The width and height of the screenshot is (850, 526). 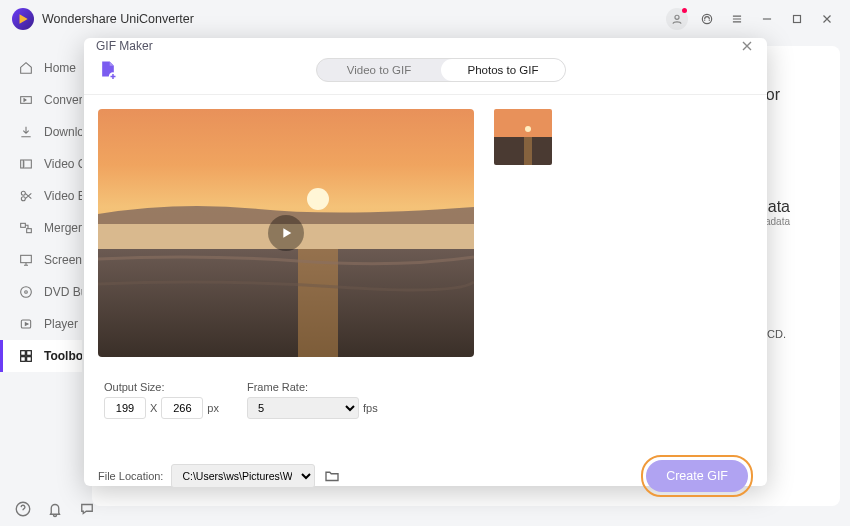 What do you see at coordinates (182, 408) in the screenshot?
I see `output-height-input` at bounding box center [182, 408].